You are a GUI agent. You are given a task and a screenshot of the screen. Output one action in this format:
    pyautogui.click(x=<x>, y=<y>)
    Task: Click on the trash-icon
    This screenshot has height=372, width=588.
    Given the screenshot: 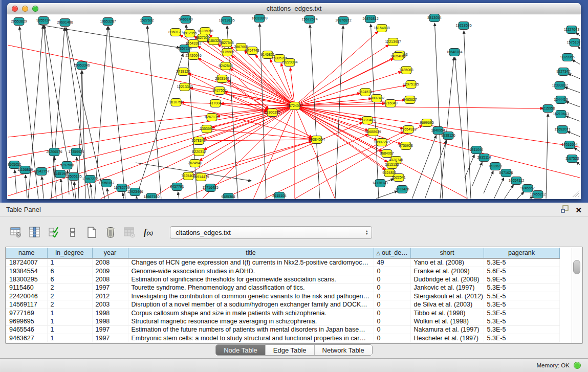 What is the action you would take?
    pyautogui.click(x=111, y=232)
    